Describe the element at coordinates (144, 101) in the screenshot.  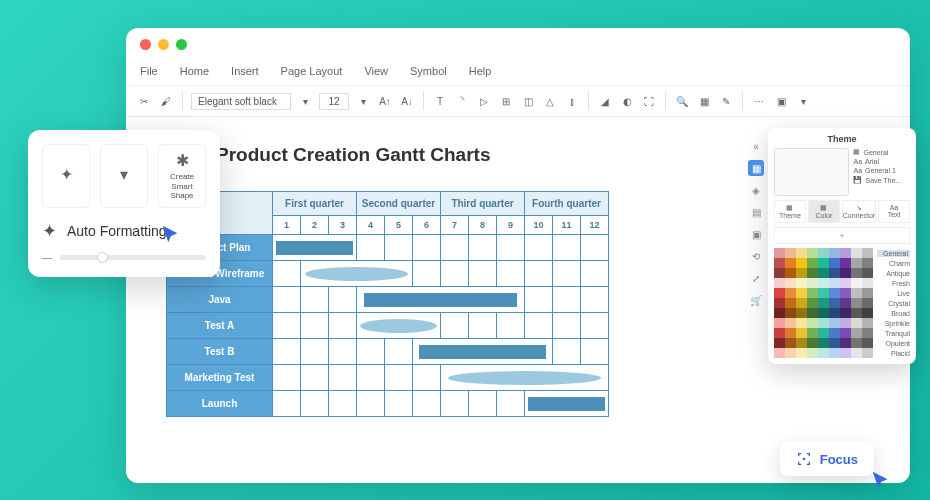
I see `cut-icon: ✂` at that location.